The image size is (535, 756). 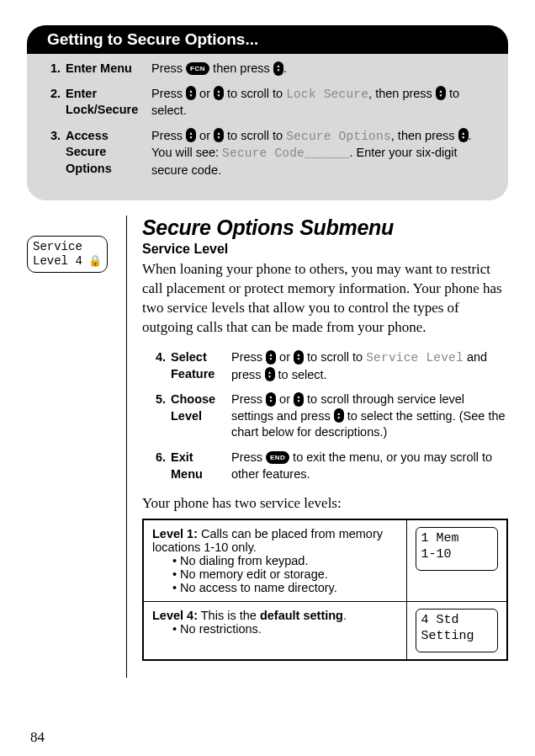 I want to click on intro-paragraph: When loaning your phone to others, you m…, so click(x=325, y=299).